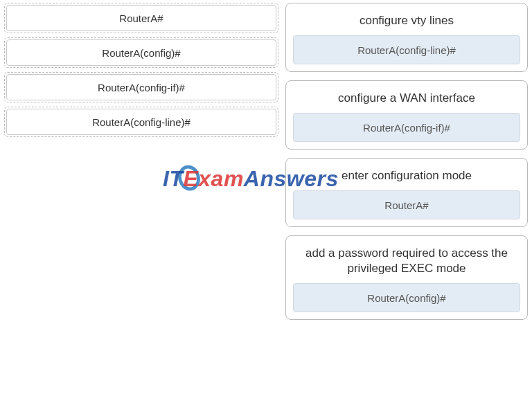 The width and height of the screenshot is (532, 396). What do you see at coordinates (407, 177) in the screenshot?
I see `target-label: enter configuration mode` at bounding box center [407, 177].